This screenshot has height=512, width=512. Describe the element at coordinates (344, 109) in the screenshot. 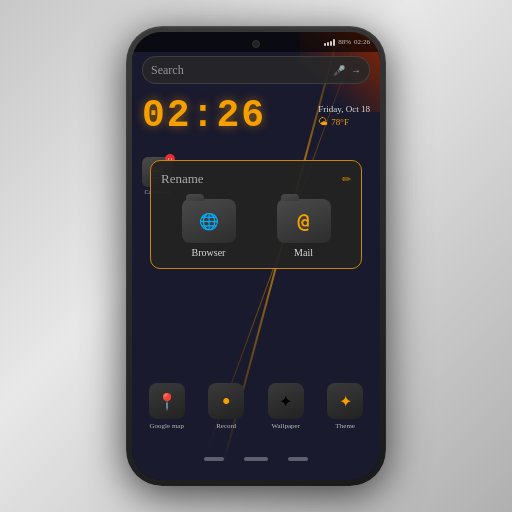

I see `clock-date: Friday, Oct 18` at that location.